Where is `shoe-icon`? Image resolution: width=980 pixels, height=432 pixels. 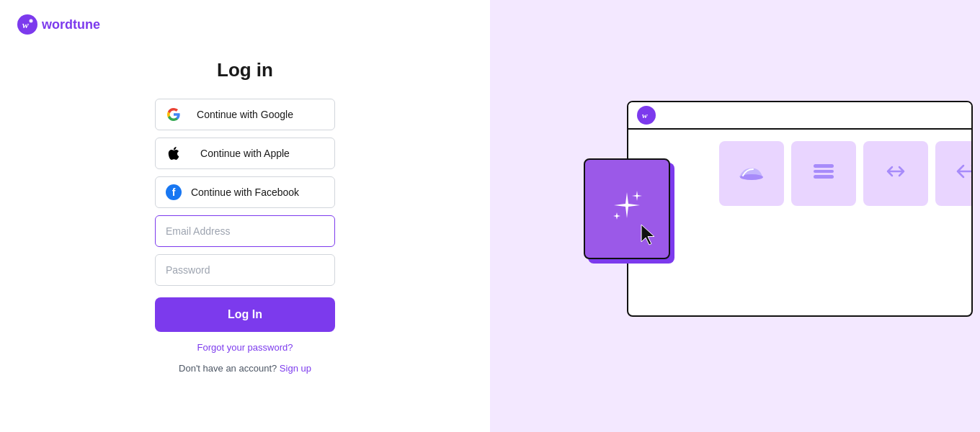 shoe-icon is located at coordinates (752, 174).